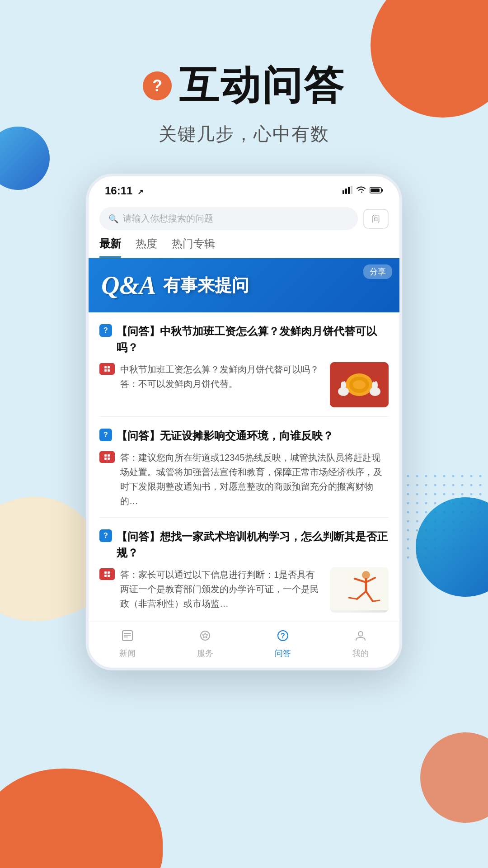 Image resolution: width=488 pixels, height=868 pixels. What do you see at coordinates (244, 86) in the screenshot?
I see `header-title-row: ? 互动问答` at bounding box center [244, 86].